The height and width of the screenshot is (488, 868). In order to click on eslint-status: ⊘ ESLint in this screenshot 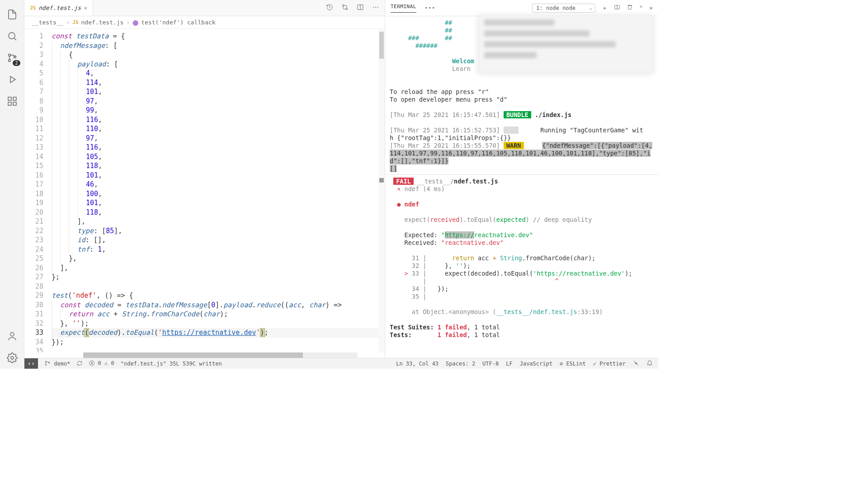, I will do `click(573, 364)`.